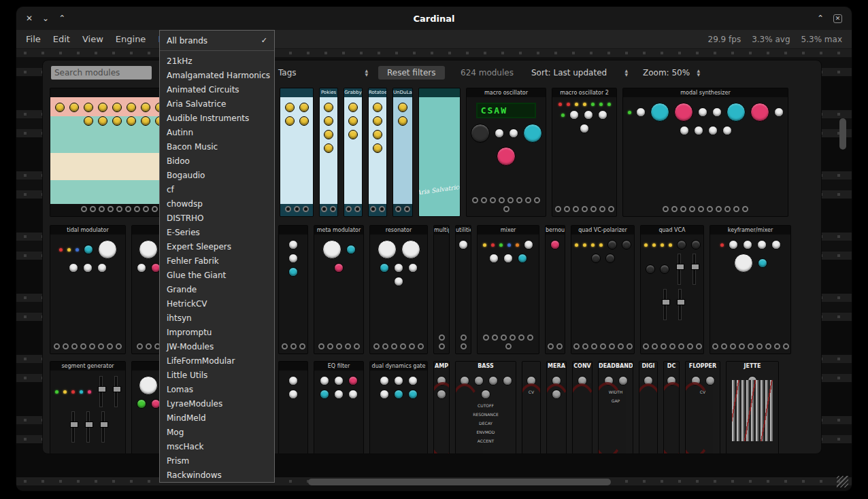 The image size is (868, 499). I want to click on module-tile: Aria Salvatrice, so click(439, 152).